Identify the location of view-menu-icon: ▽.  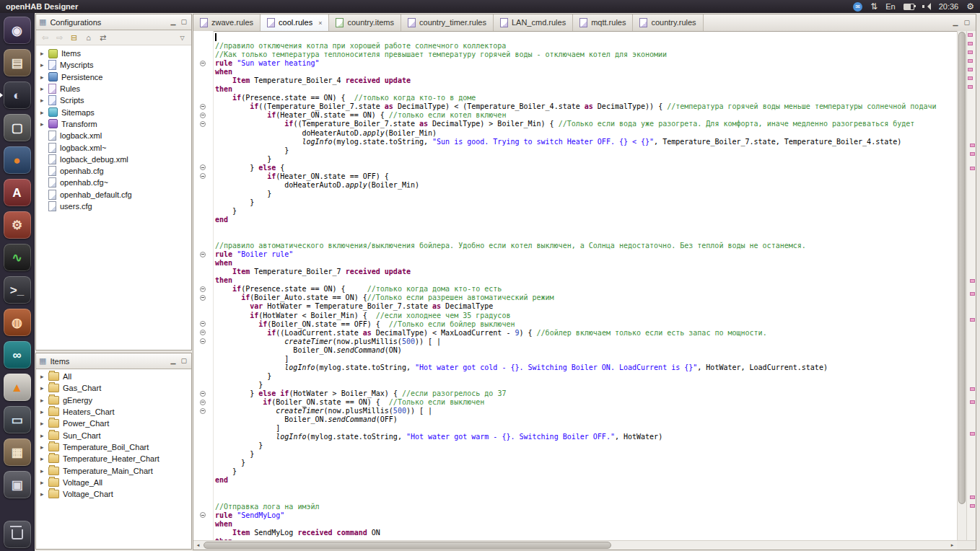
(182, 38).